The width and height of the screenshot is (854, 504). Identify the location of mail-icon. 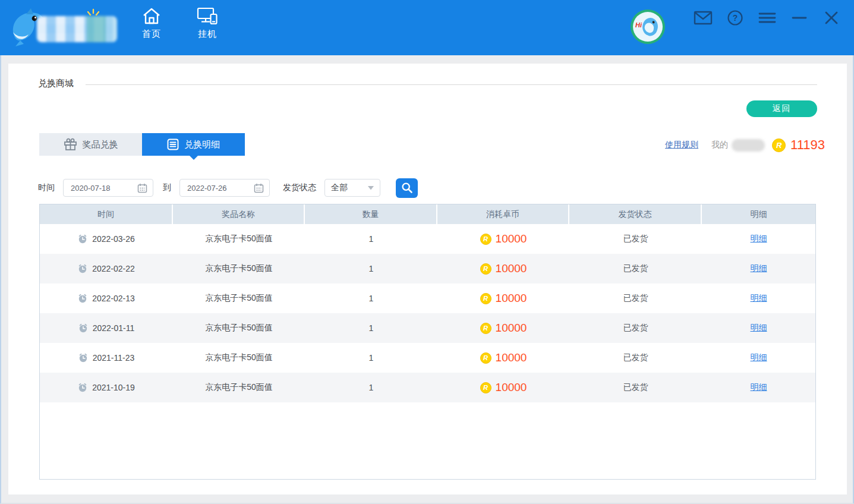
(703, 18).